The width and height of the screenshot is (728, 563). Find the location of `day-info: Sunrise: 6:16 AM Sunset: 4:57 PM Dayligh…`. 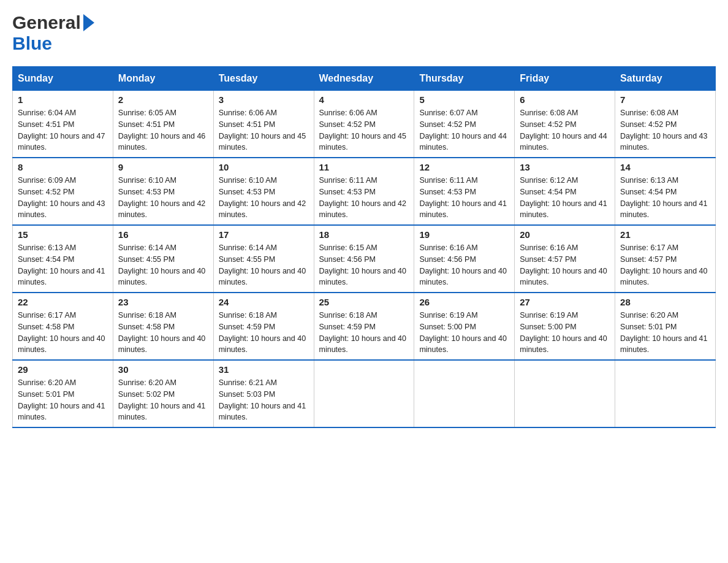

day-info: Sunrise: 6:16 AM Sunset: 4:57 PM Dayligh… is located at coordinates (565, 265).